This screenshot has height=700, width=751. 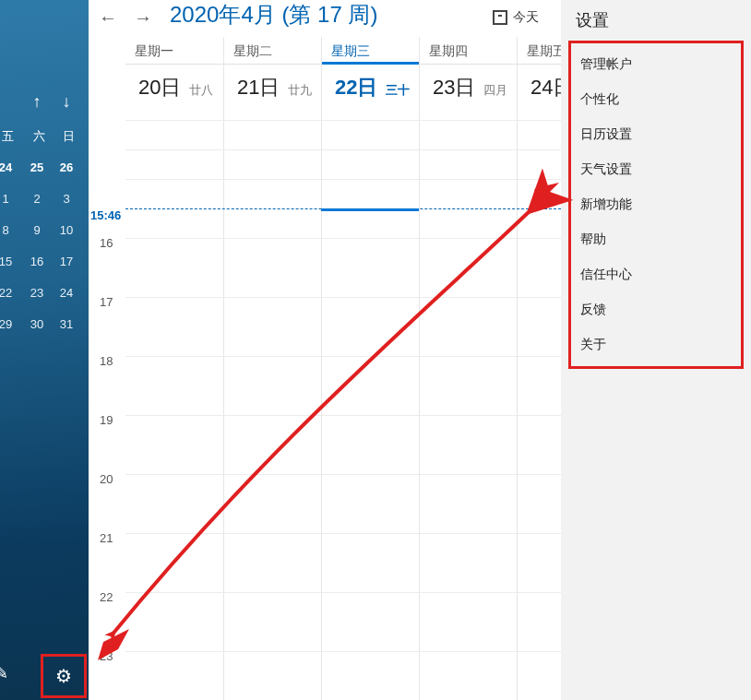 What do you see at coordinates (37, 262) in the screenshot?
I see `mini-cal-day: 16` at bounding box center [37, 262].